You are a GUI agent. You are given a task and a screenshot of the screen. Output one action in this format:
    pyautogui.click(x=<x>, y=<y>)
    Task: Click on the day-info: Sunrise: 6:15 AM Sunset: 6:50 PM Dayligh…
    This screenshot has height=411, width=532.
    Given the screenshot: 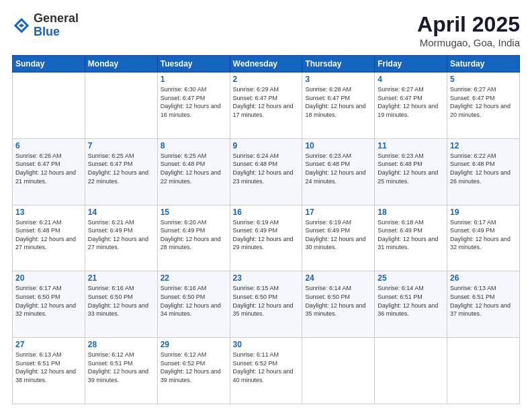 What is the action you would take?
    pyautogui.click(x=266, y=301)
    